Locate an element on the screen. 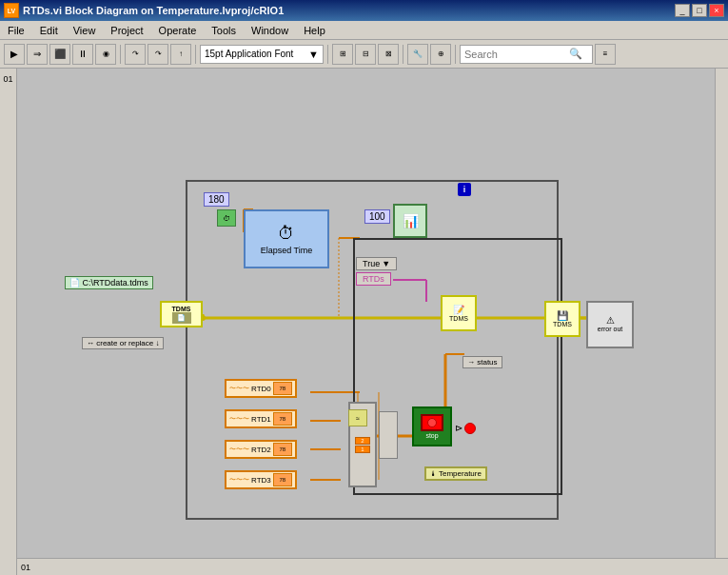 The height and width of the screenshot is (575, 728). close-button: × is located at coordinates (717, 10).